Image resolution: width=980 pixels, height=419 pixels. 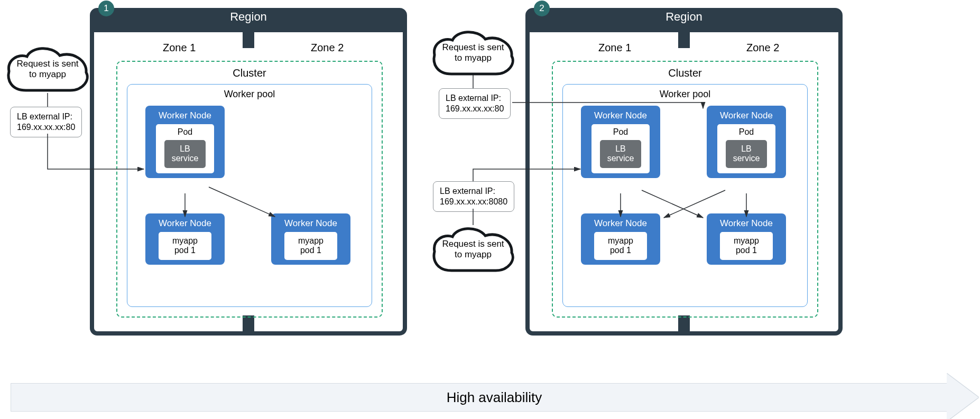 What do you see at coordinates (621, 154) in the screenshot?
I see `lb-service-box1-right: LB service` at bounding box center [621, 154].